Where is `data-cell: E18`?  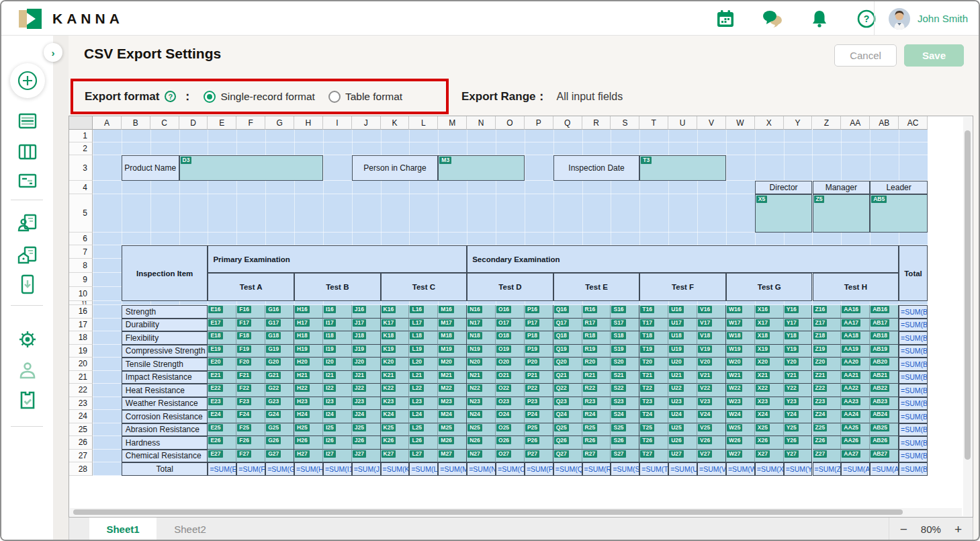 data-cell: E18 is located at coordinates (222, 338).